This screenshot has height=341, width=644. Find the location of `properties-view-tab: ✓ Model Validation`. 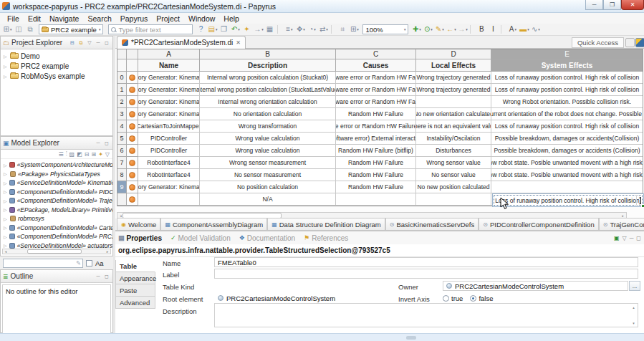

properties-view-tab: ✓ Model Validation is located at coordinates (201, 238).